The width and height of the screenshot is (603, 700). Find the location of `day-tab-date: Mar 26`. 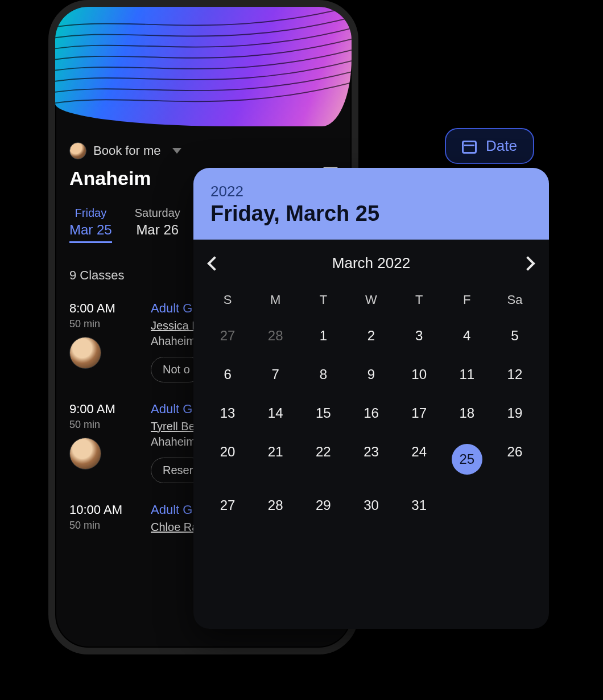

day-tab-date: Mar 26 is located at coordinates (157, 230).